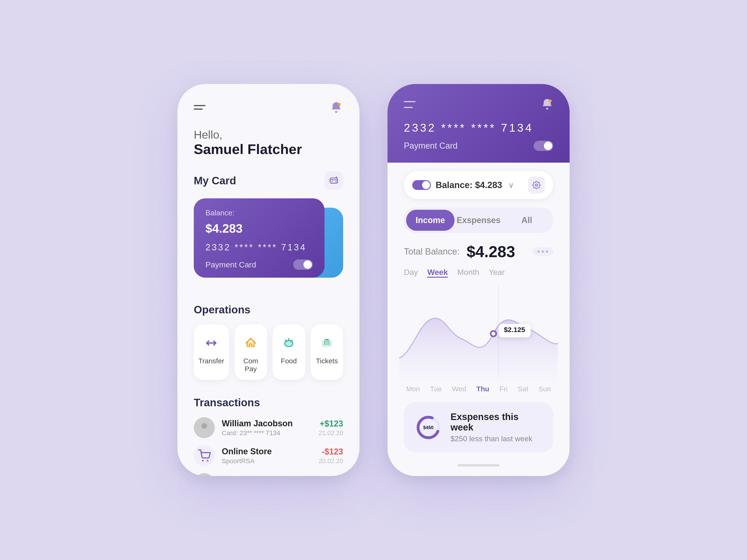 The width and height of the screenshot is (747, 560). Describe the element at coordinates (536, 185) in the screenshot. I see `settings-button` at that location.